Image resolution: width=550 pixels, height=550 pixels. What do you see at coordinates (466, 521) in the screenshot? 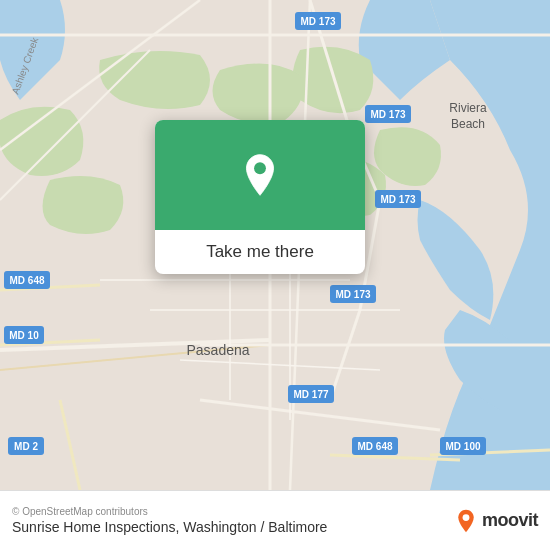
I see `moovit-pin-icon` at bounding box center [466, 521].